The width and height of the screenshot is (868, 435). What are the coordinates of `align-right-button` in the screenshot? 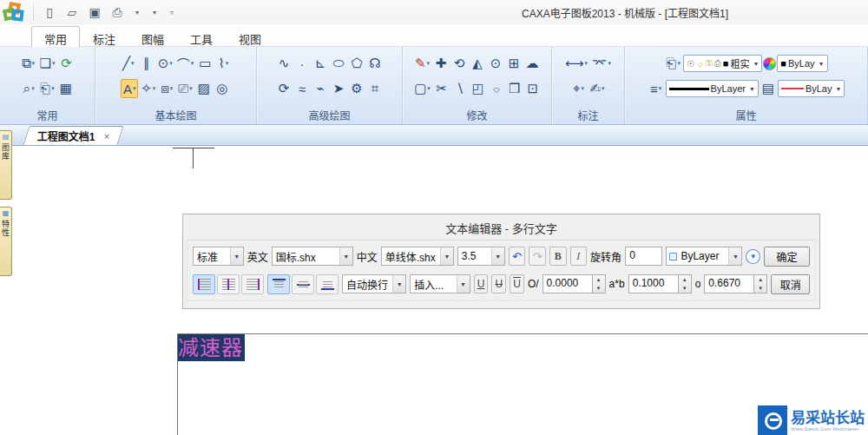 It's located at (253, 285).